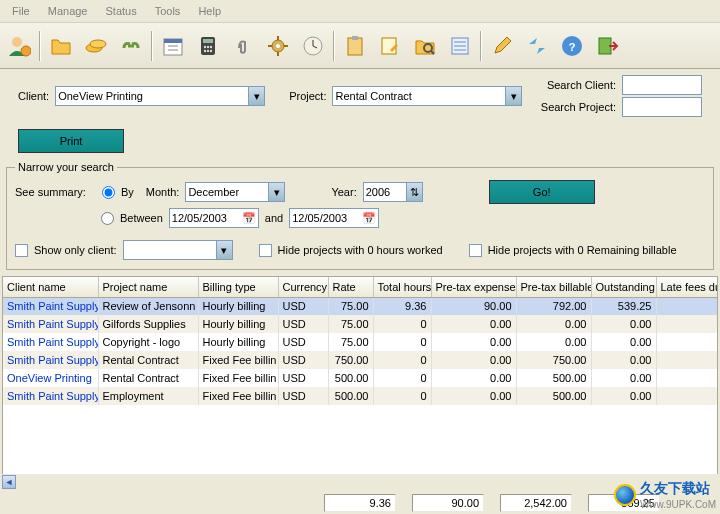  What do you see at coordinates (334, 218) in the screenshot?
I see `date-to: 12/05/2003📅` at bounding box center [334, 218].